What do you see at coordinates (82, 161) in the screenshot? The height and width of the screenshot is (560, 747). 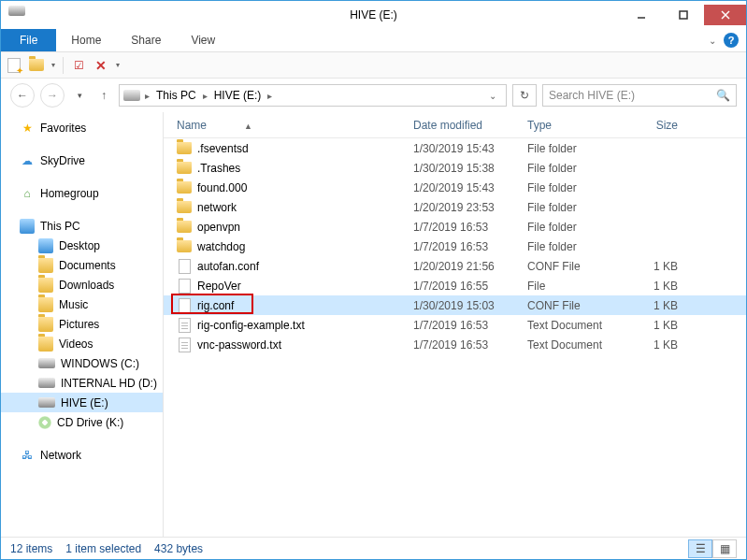 I see `sidebar-skydrive: ☁SkyDrive` at bounding box center [82, 161].